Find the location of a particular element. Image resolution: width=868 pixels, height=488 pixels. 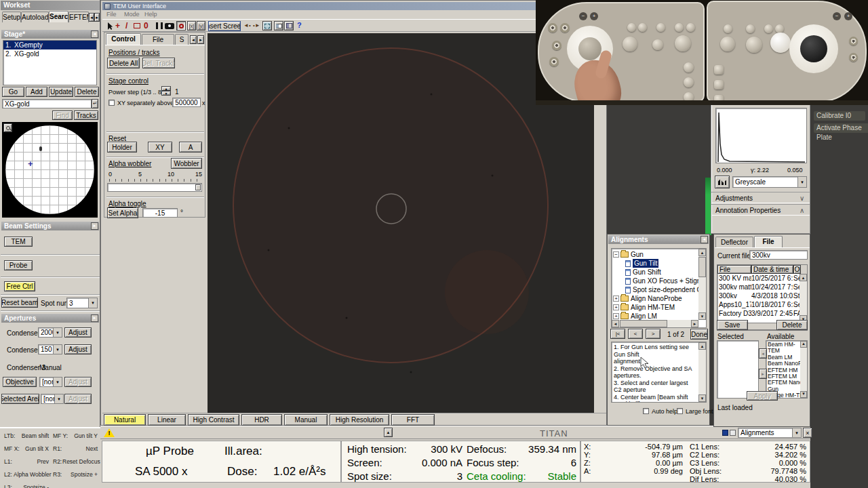

selected-list is located at coordinates (738, 369).